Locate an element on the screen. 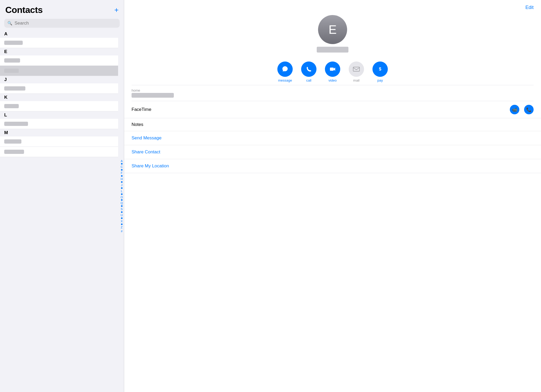  phone-value-blurred is located at coordinates (153, 95).